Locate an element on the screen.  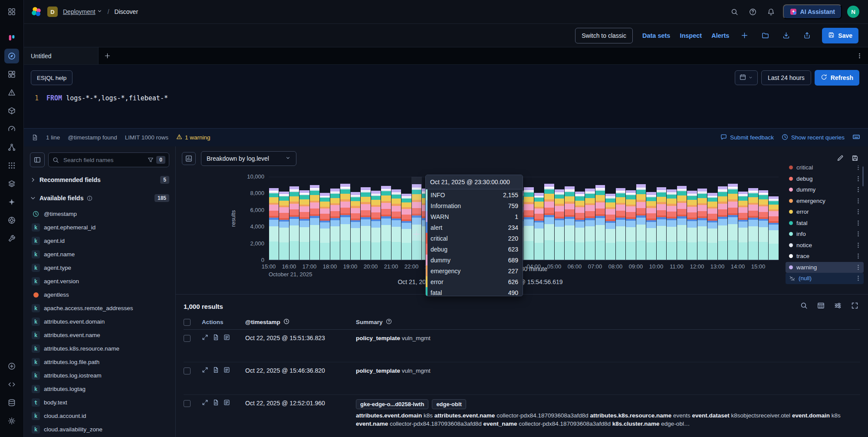
tab-untitled: Untitled is located at coordinates (61, 56).